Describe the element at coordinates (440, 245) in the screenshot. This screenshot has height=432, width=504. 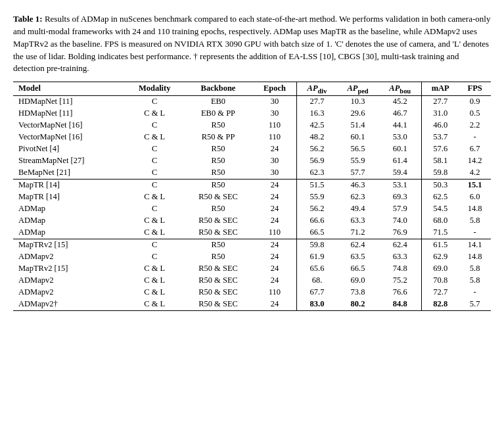
I see `cell-map: 61.5` at that location.